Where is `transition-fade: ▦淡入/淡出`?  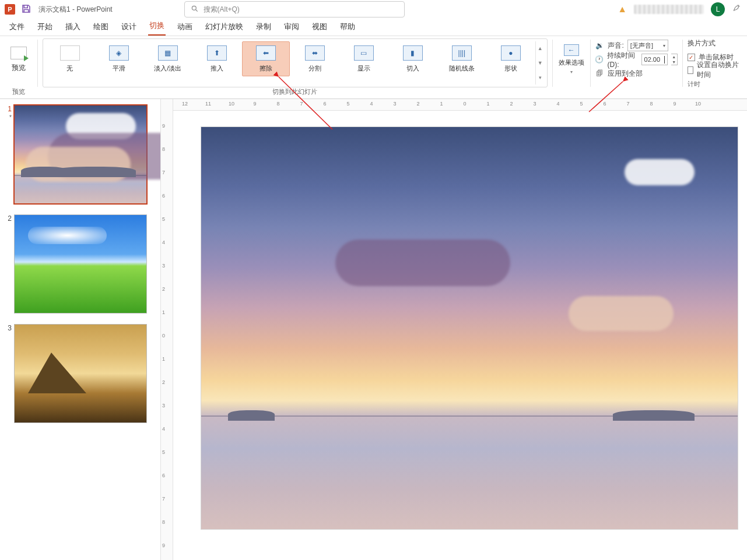
transition-fade: ▦淡入/淡出 is located at coordinates (168, 59).